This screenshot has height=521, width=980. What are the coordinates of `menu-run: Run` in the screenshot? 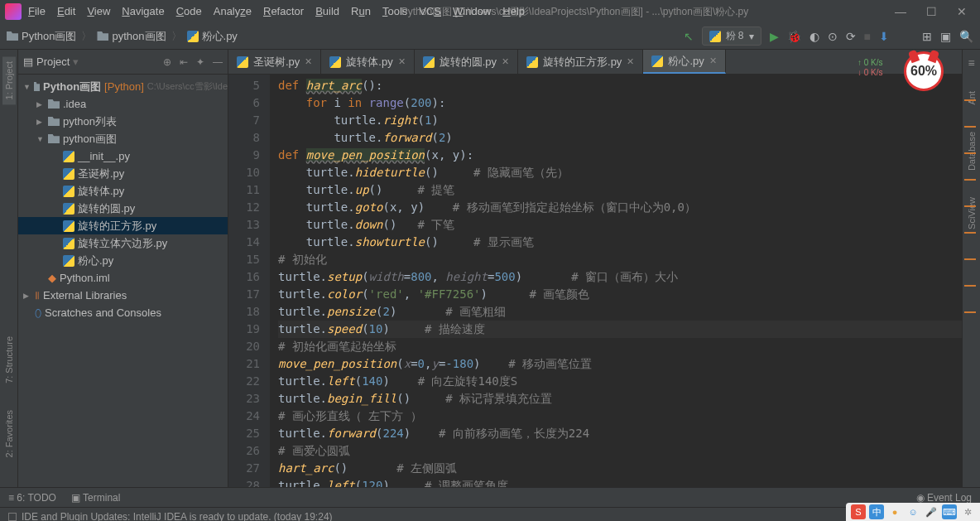 It's located at (361, 10).